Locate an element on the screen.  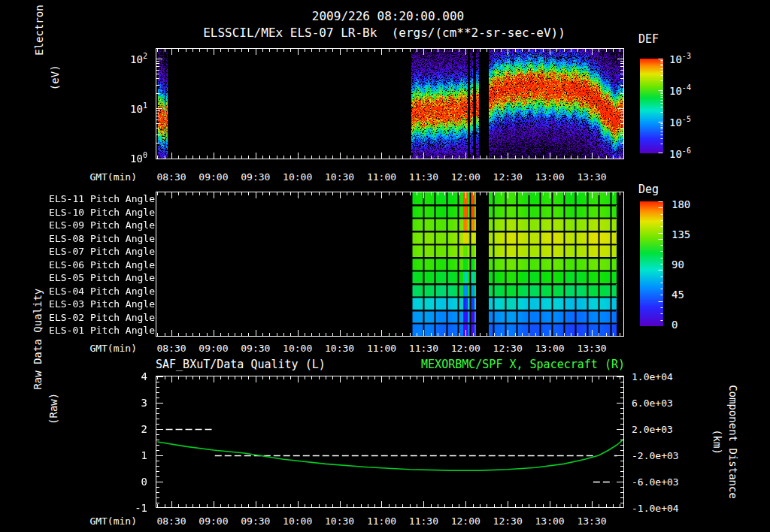
pitch-row-label: ELS-11 Pitch Angle is located at coordinates (102, 198).